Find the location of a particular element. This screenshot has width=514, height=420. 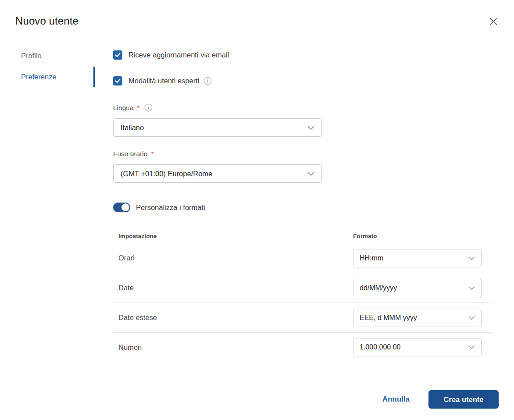

date-format-select: dd/MM/yyyy is located at coordinates (418, 288).